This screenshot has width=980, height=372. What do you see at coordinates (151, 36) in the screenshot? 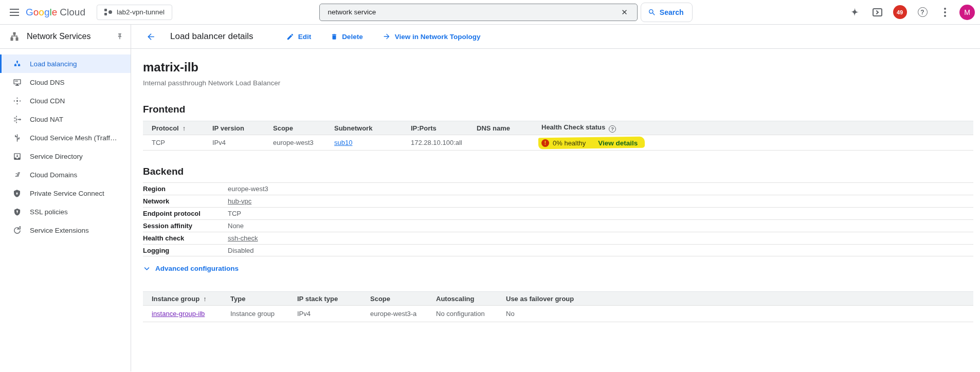
I see `back-button` at bounding box center [151, 36].